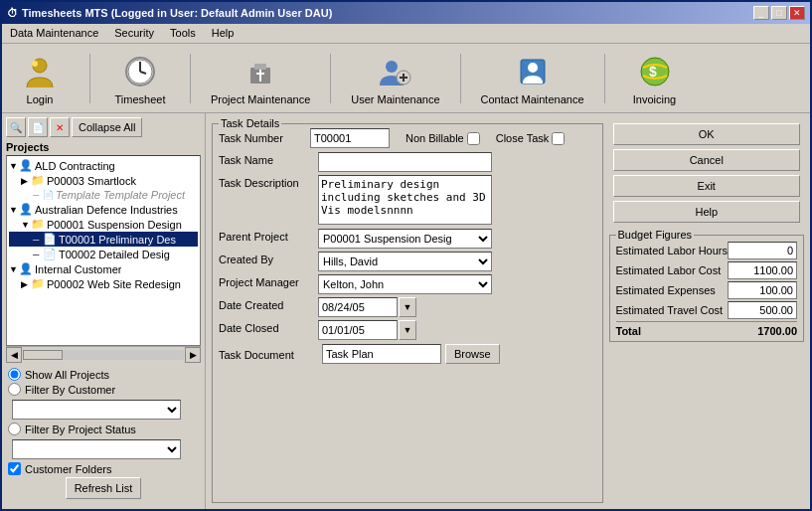 The image size is (812, 511). I want to click on options-area: Show All Projects Filter By Customer Fil…, so click(103, 433).